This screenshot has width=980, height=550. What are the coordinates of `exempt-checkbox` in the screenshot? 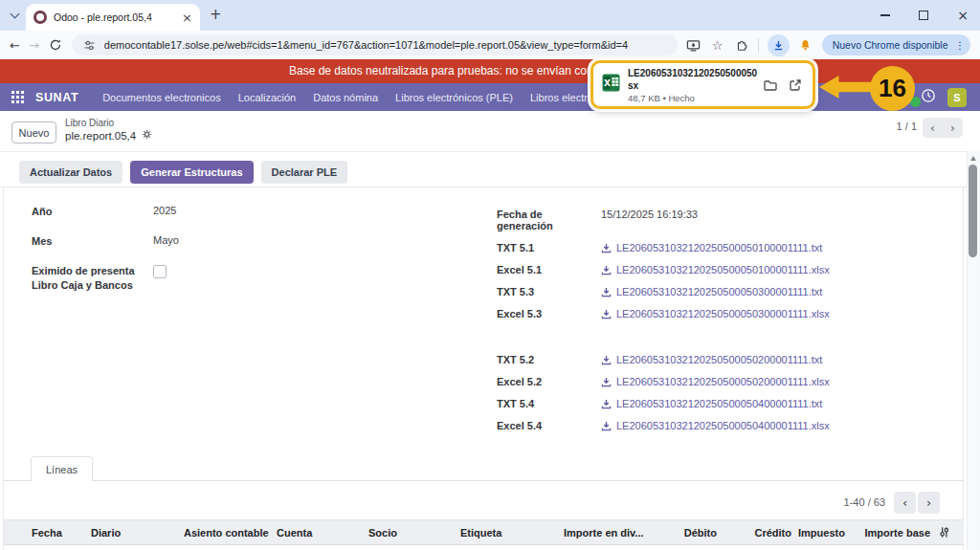 It's located at (160, 272).